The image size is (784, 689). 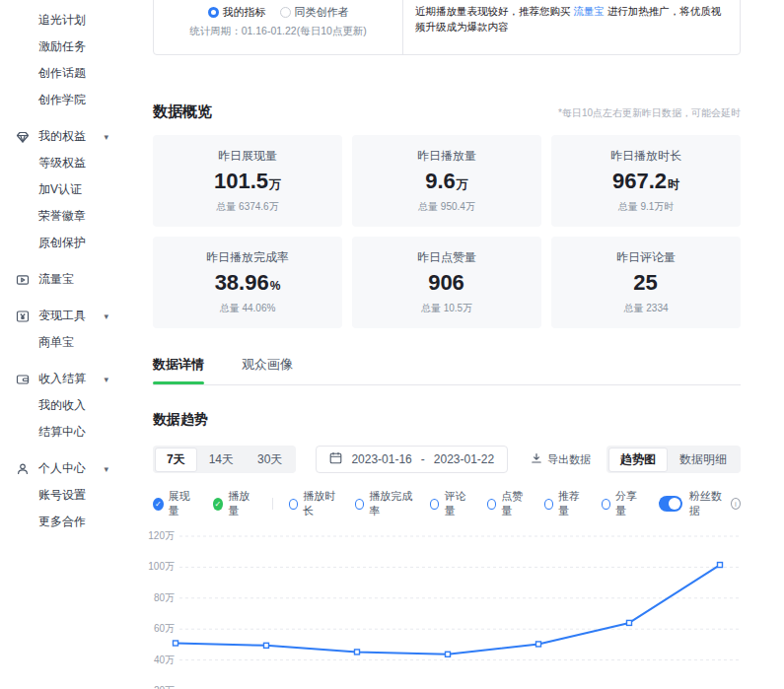 I want to click on stat-value: 906, so click(x=446, y=282).